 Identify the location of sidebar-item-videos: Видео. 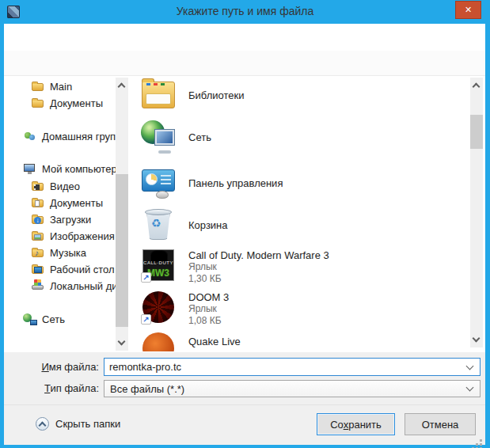
(55, 186).